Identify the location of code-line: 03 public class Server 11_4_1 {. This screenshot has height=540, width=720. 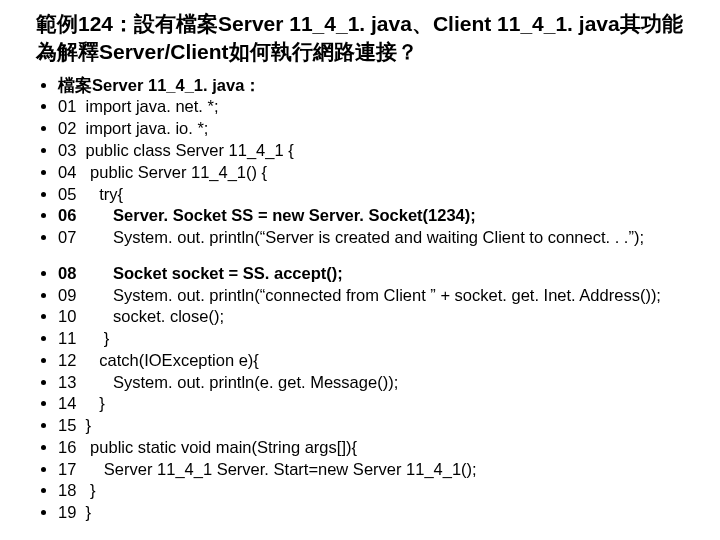
(371, 151).